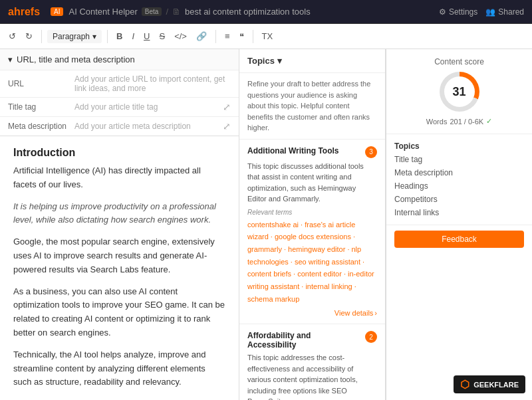 This screenshot has width=532, height=400. What do you see at coordinates (120, 126) in the screenshot?
I see `url-field-row-meta: Meta description Add your article meta d…` at bounding box center [120, 126].